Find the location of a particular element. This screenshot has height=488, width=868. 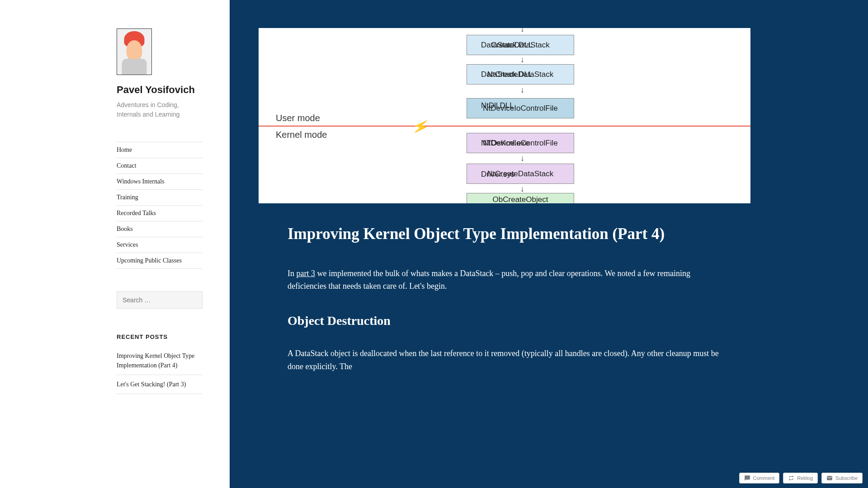

nav-item-contact: Contact is located at coordinates (160, 166).